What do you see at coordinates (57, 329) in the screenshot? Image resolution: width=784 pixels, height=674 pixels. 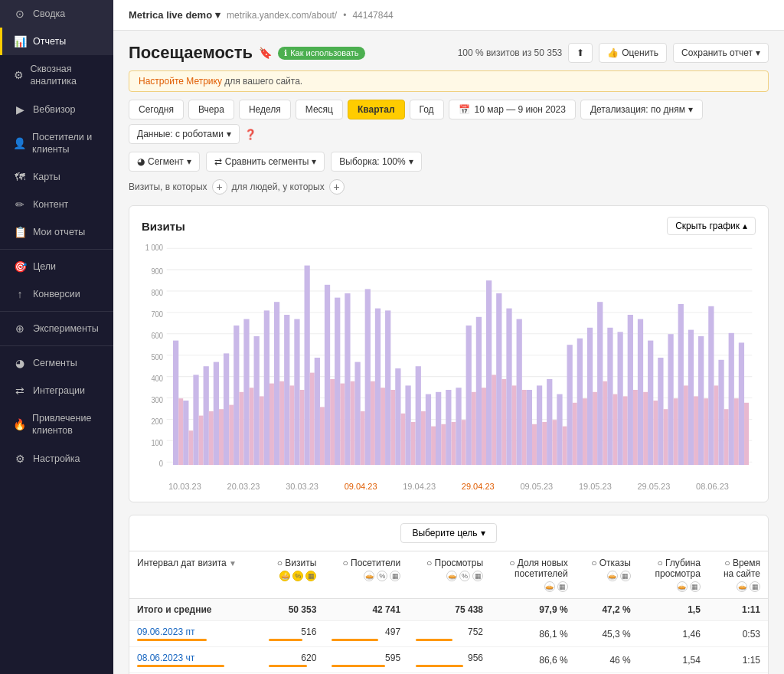 I see `sidebar-item-eksperimenty: ⊕ Эксперименты` at bounding box center [57, 329].